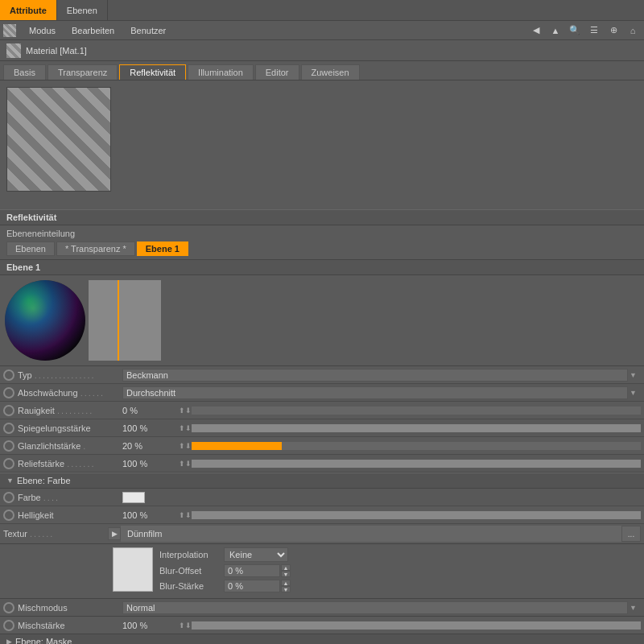  Describe the element at coordinates (322, 481) in the screenshot. I see `ebene-farbe-section: ▼ Ebene: Farbe` at that location.